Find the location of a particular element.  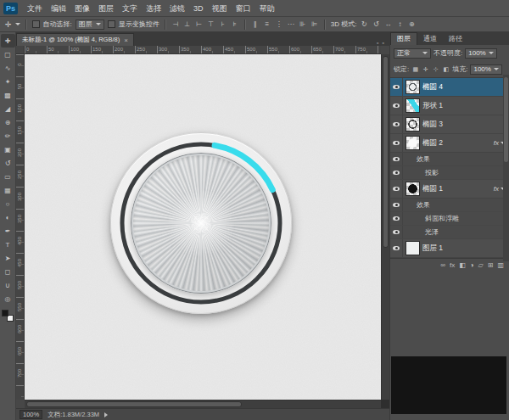

align-v-centers-icon: ⊥ is located at coordinates (187, 24).